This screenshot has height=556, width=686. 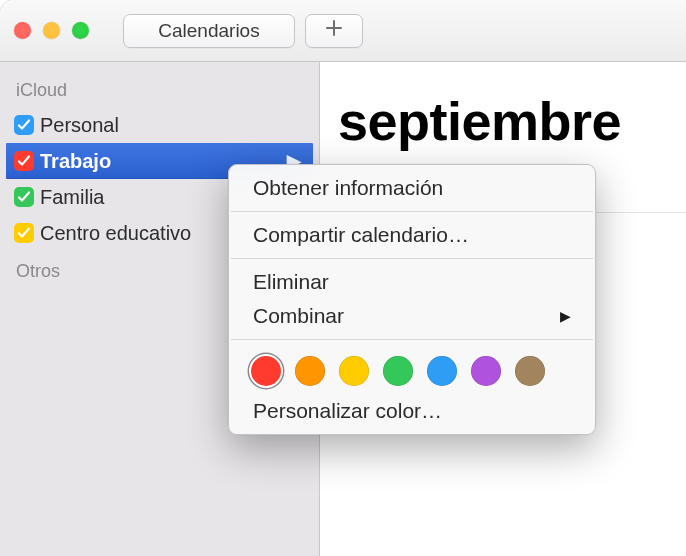 What do you see at coordinates (412, 316) in the screenshot?
I see `menu-item-merge: Combinar ▶` at bounding box center [412, 316].